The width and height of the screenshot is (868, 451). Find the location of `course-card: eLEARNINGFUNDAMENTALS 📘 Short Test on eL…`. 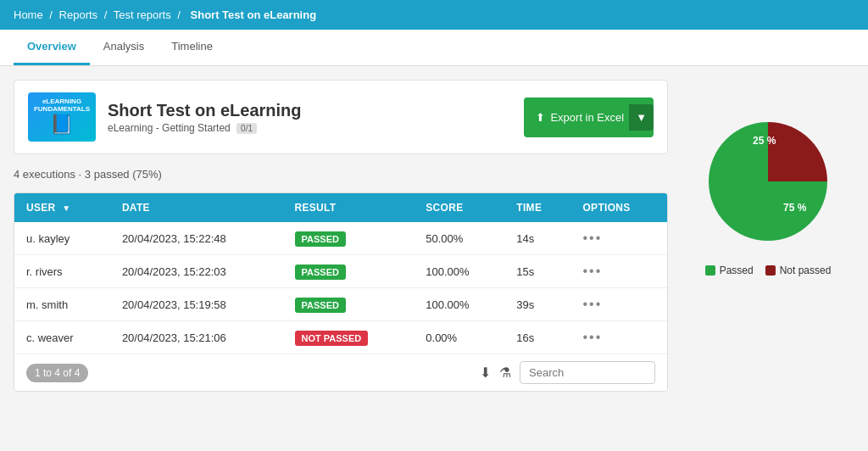

course-card: eLEARNINGFUNDAMENTALS 📘 Short Test on eL… is located at coordinates (341, 117).